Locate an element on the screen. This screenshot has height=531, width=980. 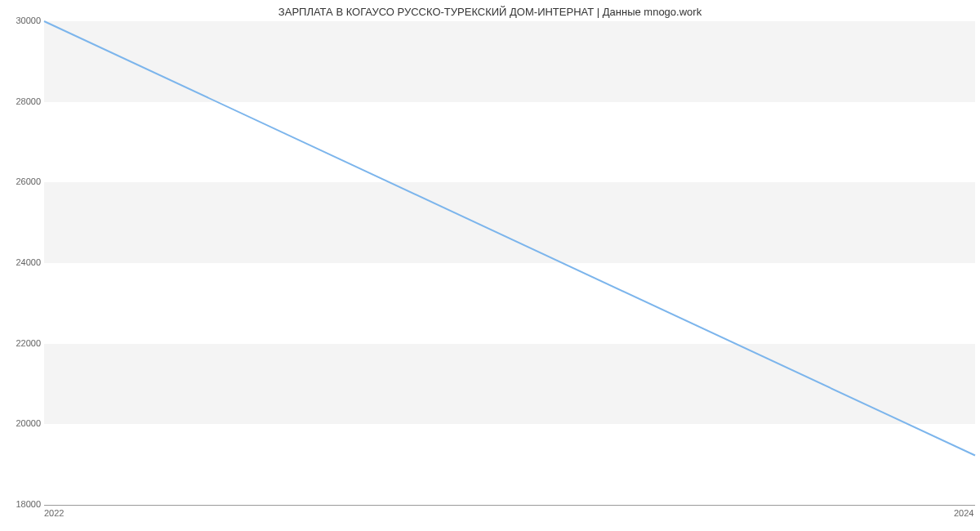
x-tick-label: 2024 is located at coordinates (964, 513).